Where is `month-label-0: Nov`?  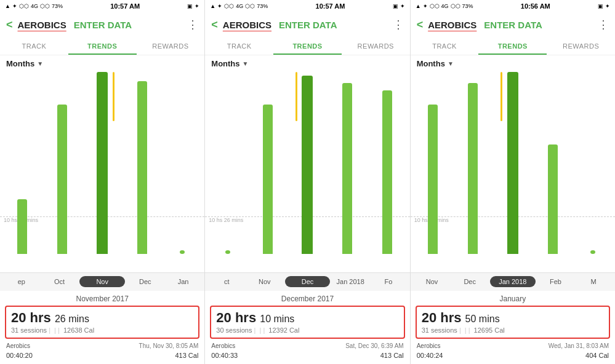
month-label-0: Nov is located at coordinates (432, 282).